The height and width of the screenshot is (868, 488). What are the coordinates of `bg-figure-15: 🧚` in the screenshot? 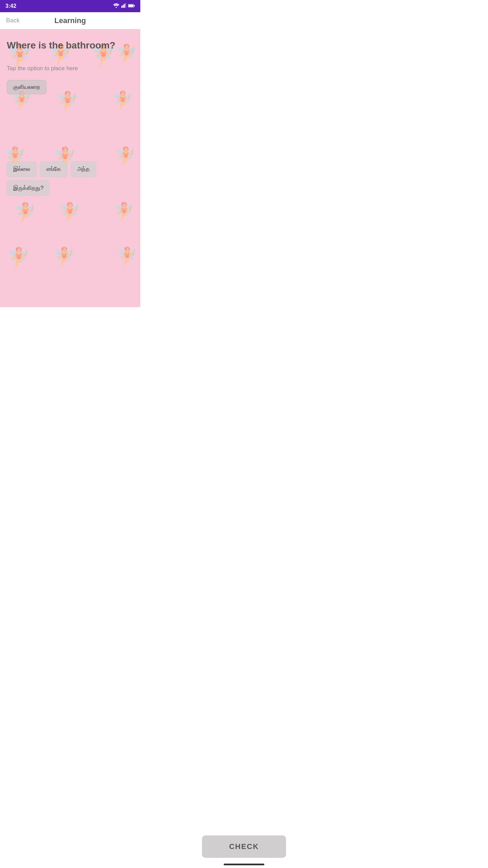 It's located at (64, 256).